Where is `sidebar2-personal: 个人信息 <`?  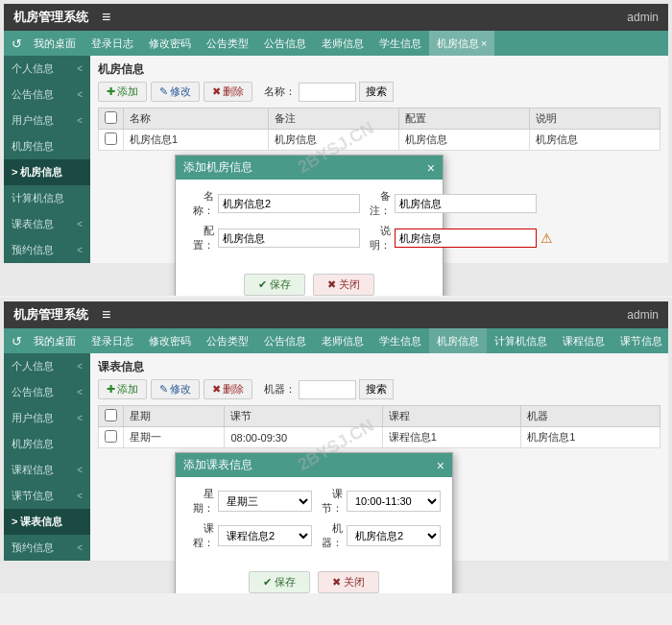
sidebar2-personal: 个人信息 < is located at coordinates (47, 367).